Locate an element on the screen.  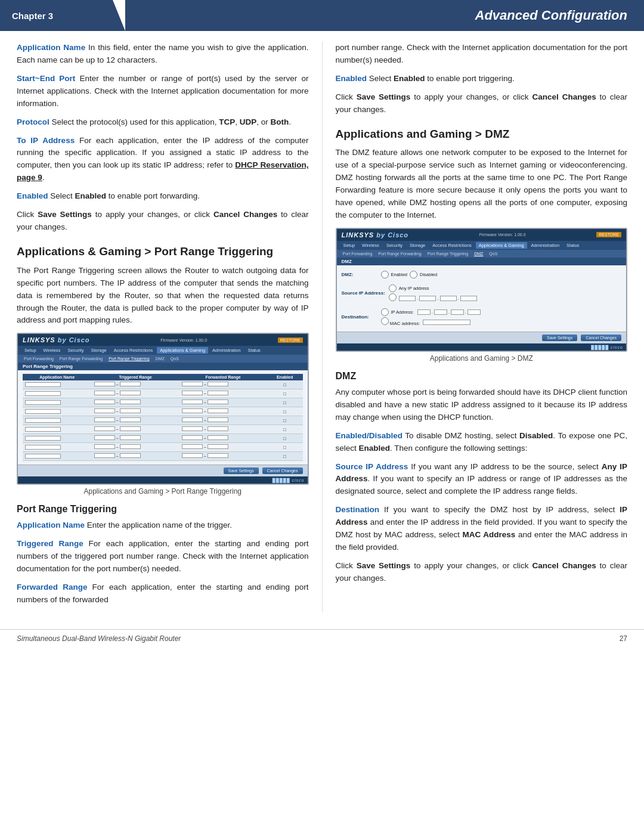
nav-setup-dmz: Setup is located at coordinates (349, 246).